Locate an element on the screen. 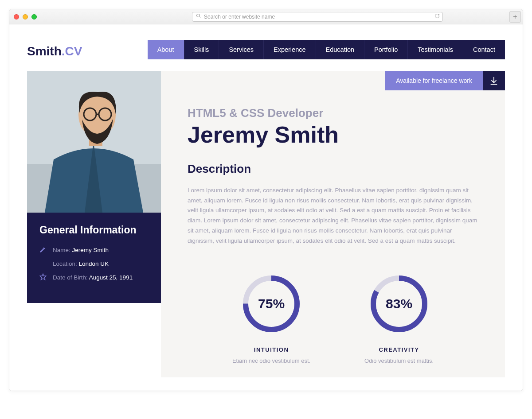 The image size is (532, 419). nav-experience: Experience is located at coordinates (290, 50).